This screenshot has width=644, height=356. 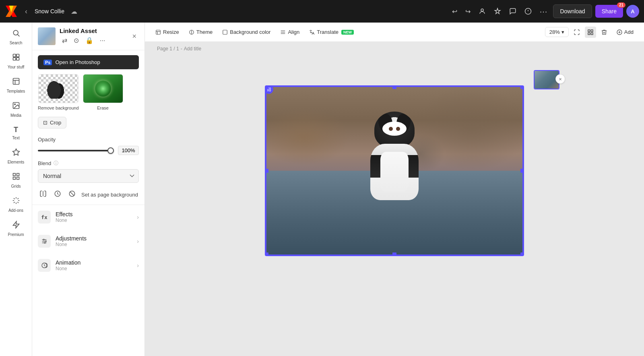 What do you see at coordinates (528, 11) in the screenshot?
I see `comment2-button` at bounding box center [528, 11].